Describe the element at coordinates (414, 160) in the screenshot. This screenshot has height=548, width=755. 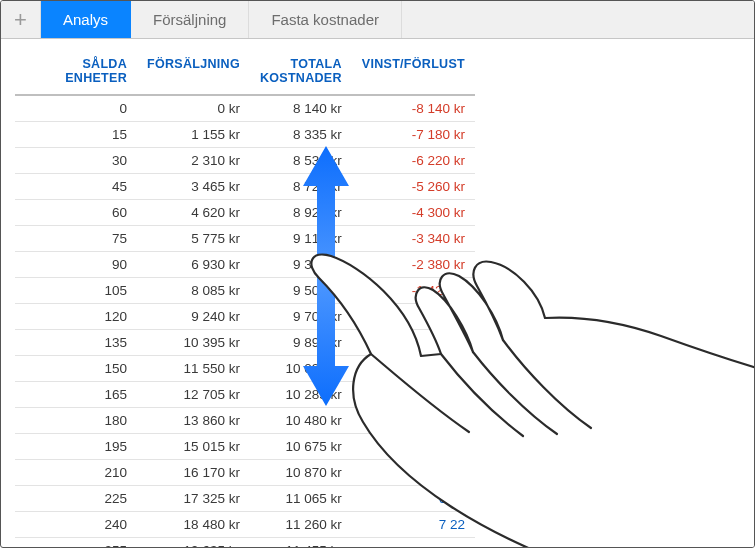
I see `cell-pl: -6 220 kr` at that location.